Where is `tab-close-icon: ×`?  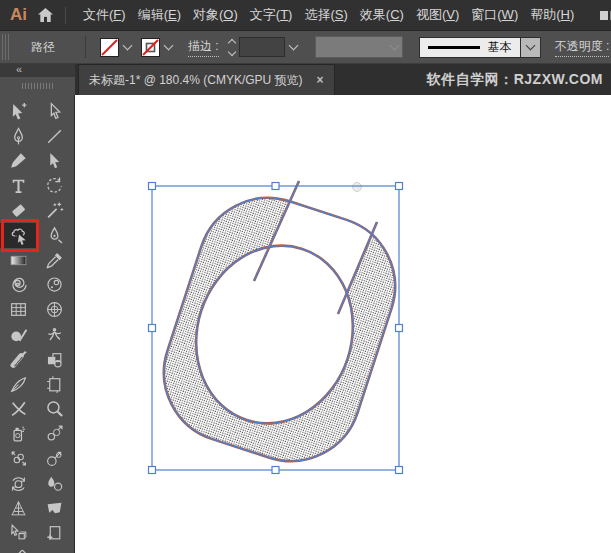
tab-close-icon: × is located at coordinates (320, 80).